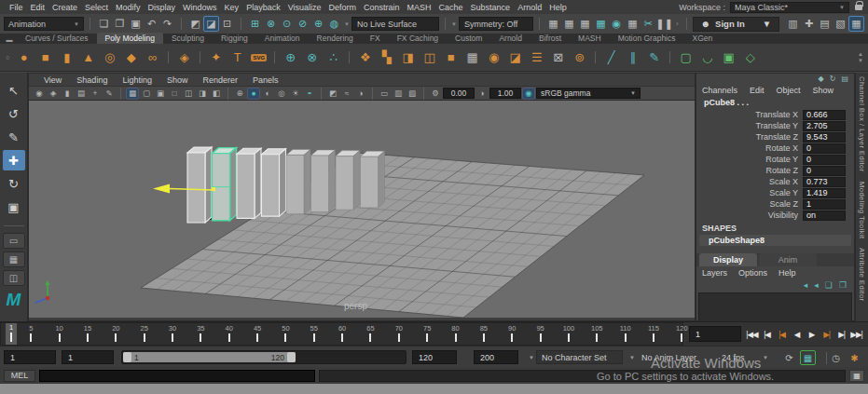 The height and width of the screenshot is (394, 868). What do you see at coordinates (264, 358) in the screenshot?
I see `range-slider-track: 1 120` at bounding box center [264, 358].